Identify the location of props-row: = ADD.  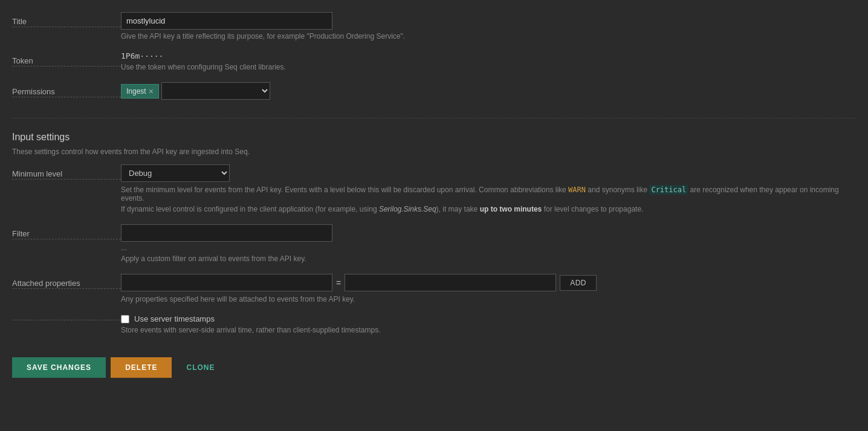
(488, 283).